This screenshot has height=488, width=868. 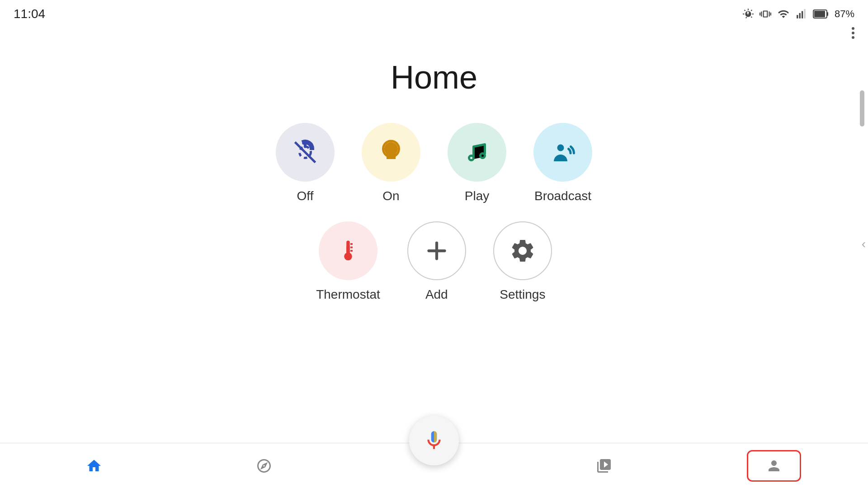 What do you see at coordinates (604, 466) in the screenshot?
I see `nav-media` at bounding box center [604, 466].